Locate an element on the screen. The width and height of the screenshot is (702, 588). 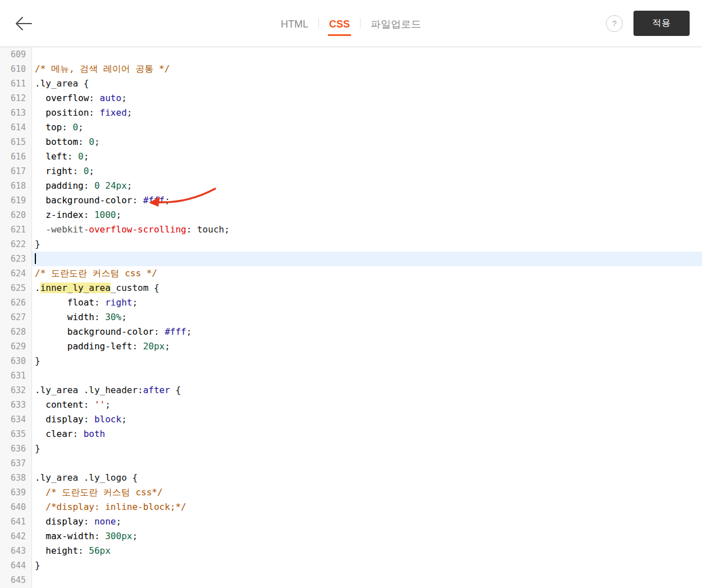
line-number: 612 is located at coordinates (16, 98).